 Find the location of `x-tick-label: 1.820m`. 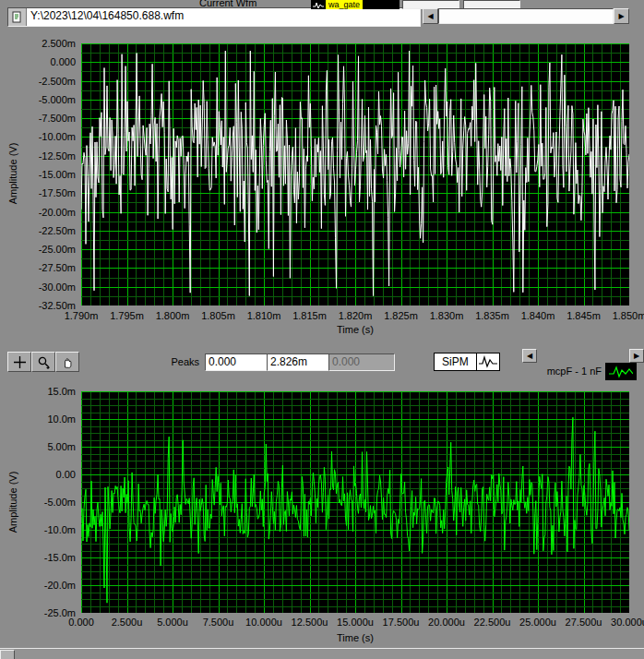

x-tick-label: 1.820m is located at coordinates (356, 316).